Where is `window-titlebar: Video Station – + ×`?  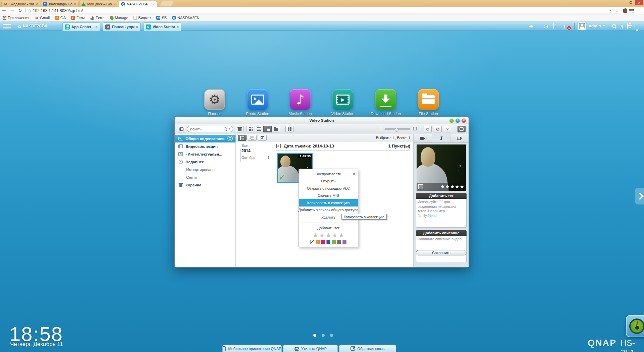 window-titlebar: Video Station – + × is located at coordinates (322, 121).